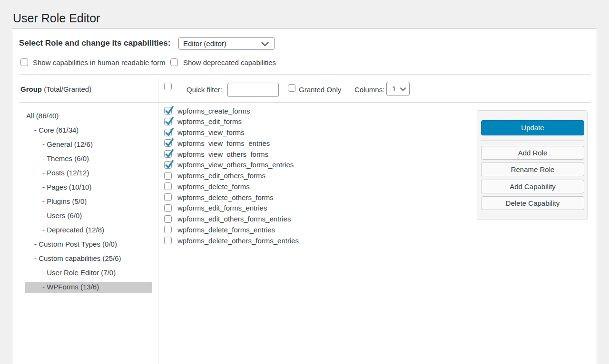  What do you see at coordinates (88, 201) in the screenshot?
I see `tree-item-plugins: - Plugins (5/0)` at bounding box center [88, 201].